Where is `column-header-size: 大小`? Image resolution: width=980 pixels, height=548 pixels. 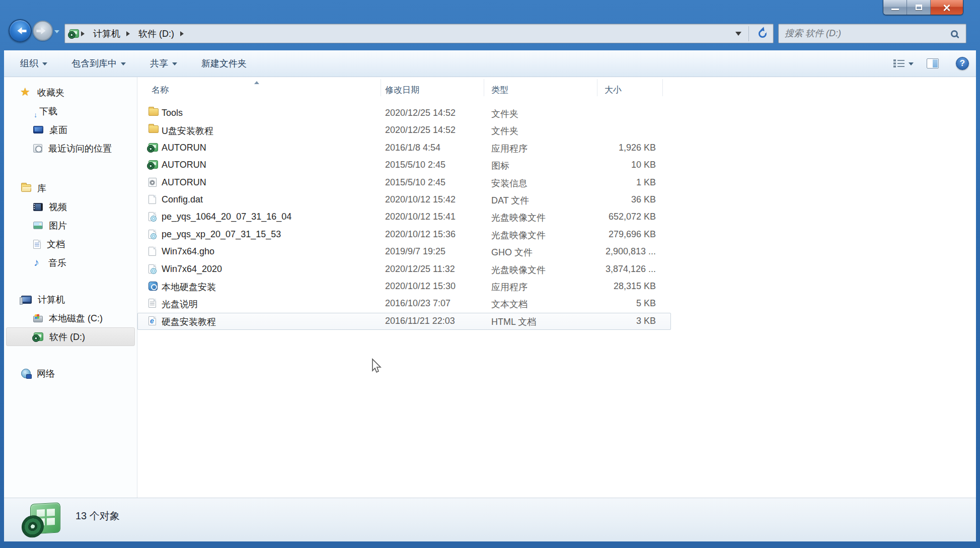 column-header-size: 大小 is located at coordinates (613, 90).